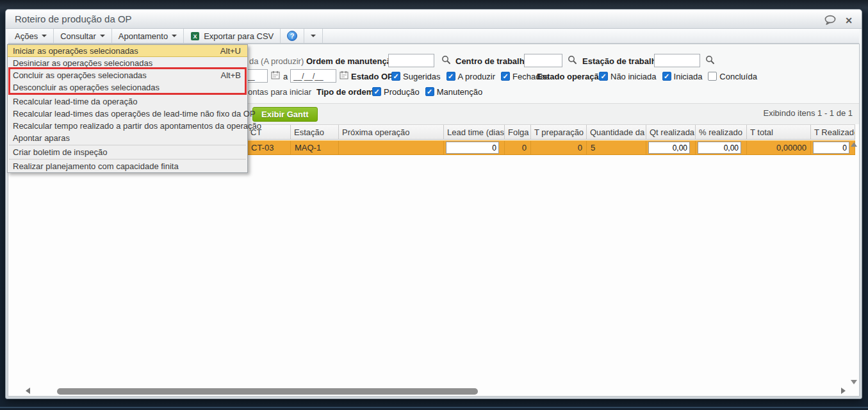 This screenshot has width=868, height=410. Describe the element at coordinates (460, 92) in the screenshot. I see `checkbox-label: Manutenção` at that location.